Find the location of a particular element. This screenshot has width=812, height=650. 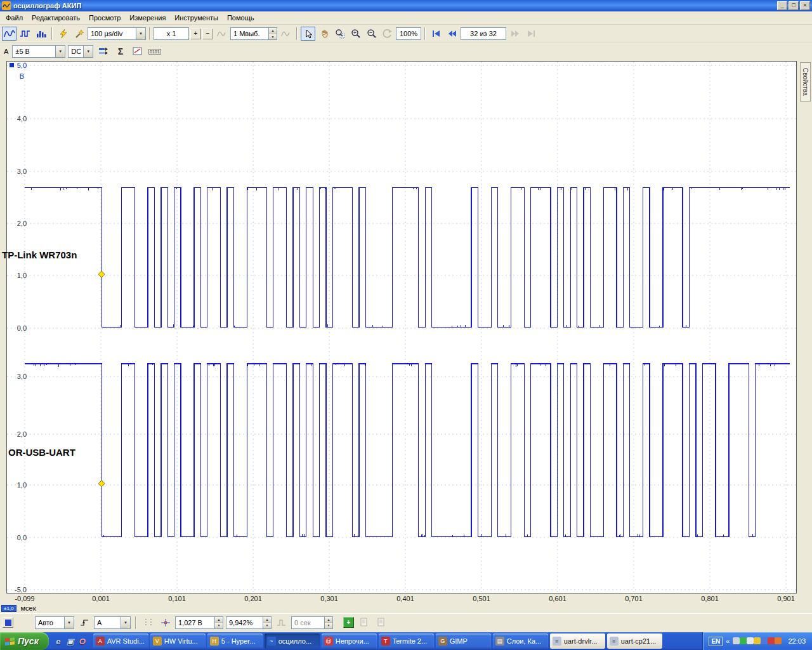

trigger-channel-color-button is located at coordinates (8, 622).